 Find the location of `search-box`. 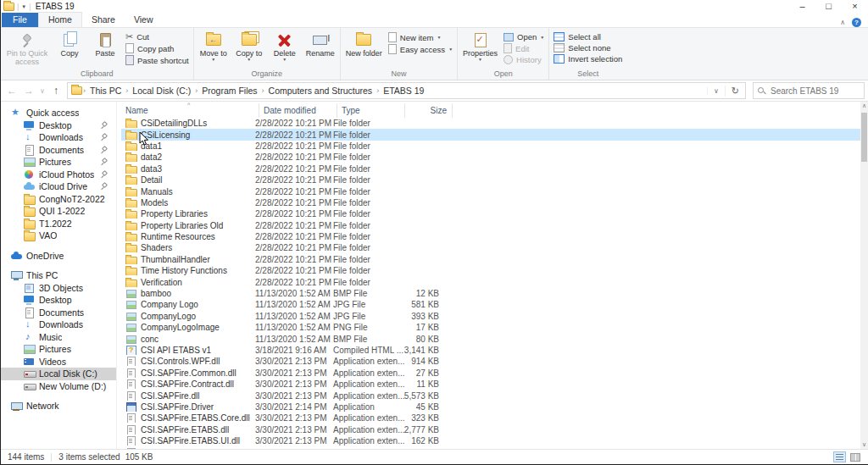

search-box is located at coordinates (809, 91).